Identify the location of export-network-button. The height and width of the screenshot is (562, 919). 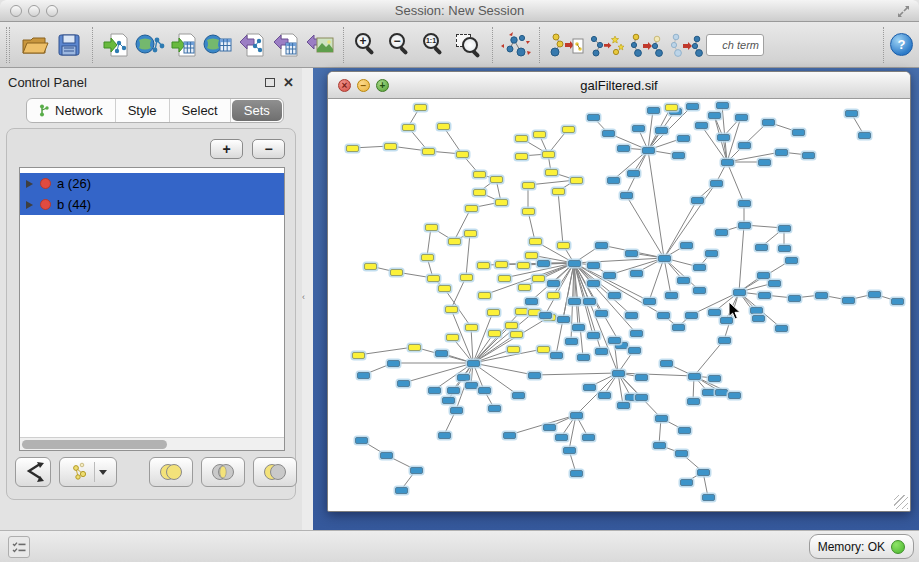
(252, 45).